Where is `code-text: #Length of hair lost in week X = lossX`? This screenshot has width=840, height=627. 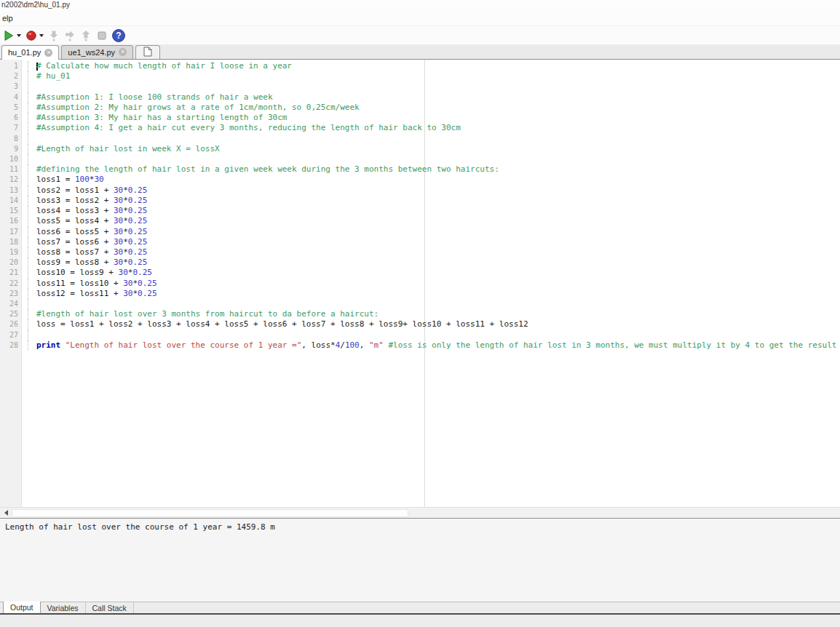
code-text: #Length of hair lost in week X = lossX is located at coordinates (124, 149).